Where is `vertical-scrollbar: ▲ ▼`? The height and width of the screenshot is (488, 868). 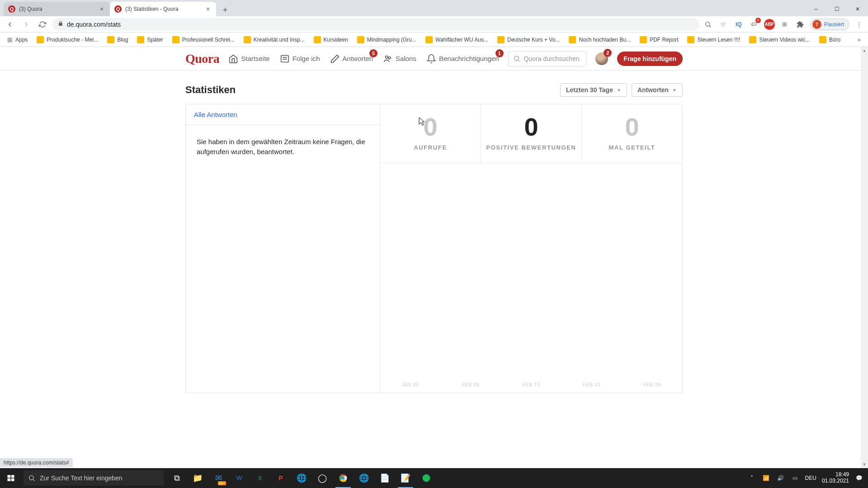
vertical-scrollbar: ▲ ▼ is located at coordinates (864, 258).